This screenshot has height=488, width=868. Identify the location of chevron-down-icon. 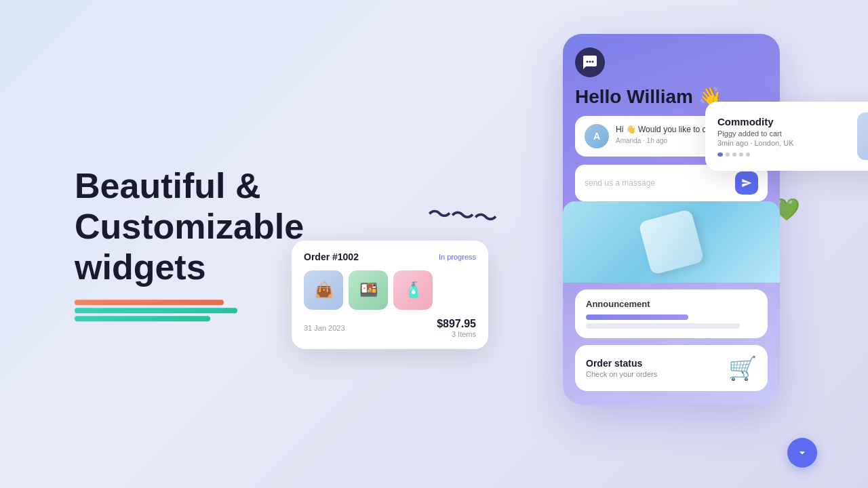
(802, 453).